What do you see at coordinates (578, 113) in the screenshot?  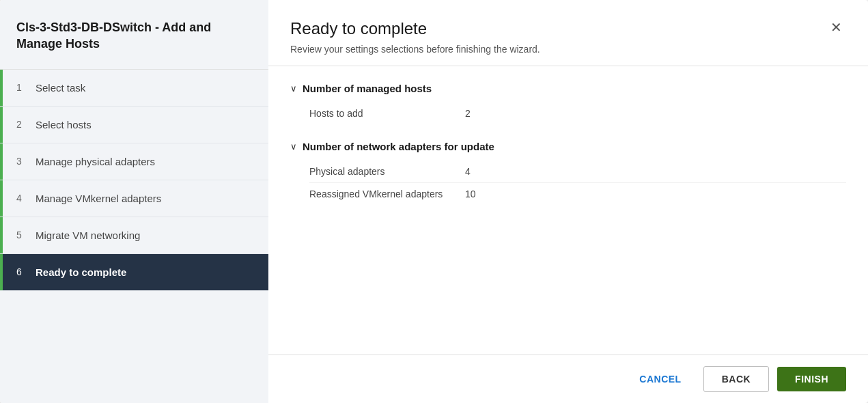 I see `data-row: Hosts to add2` at bounding box center [578, 113].